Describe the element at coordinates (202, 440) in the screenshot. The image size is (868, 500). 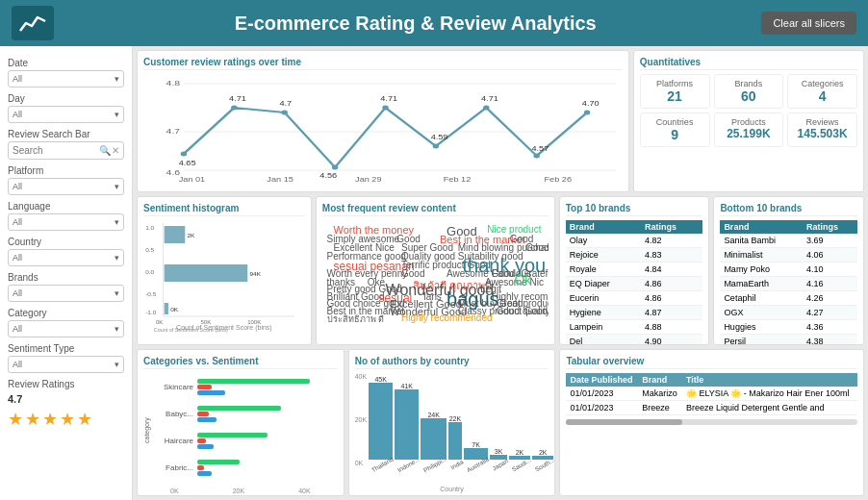
I see `haircare-neg-bar` at that location.